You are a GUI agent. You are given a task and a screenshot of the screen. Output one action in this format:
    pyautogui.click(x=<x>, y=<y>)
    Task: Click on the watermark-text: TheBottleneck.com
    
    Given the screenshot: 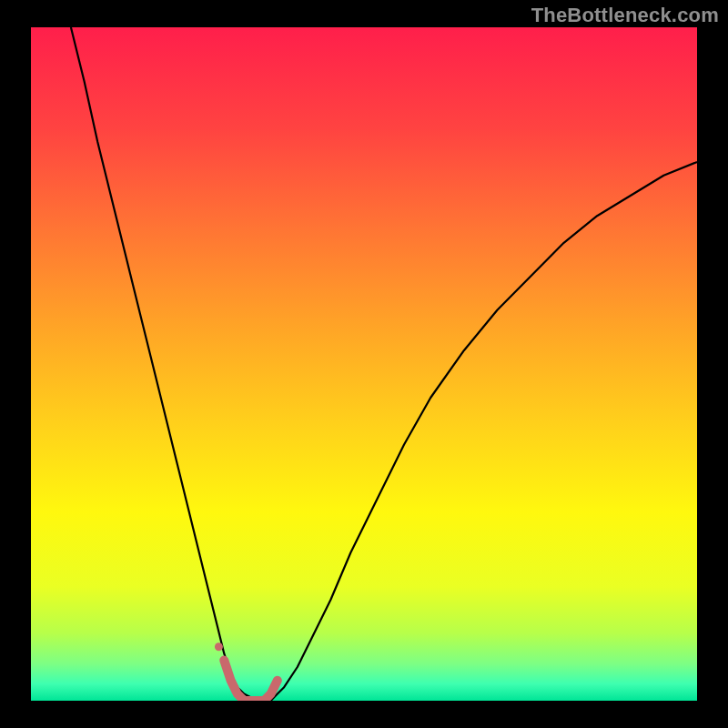 What is the action you would take?
    pyautogui.click(x=625, y=15)
    